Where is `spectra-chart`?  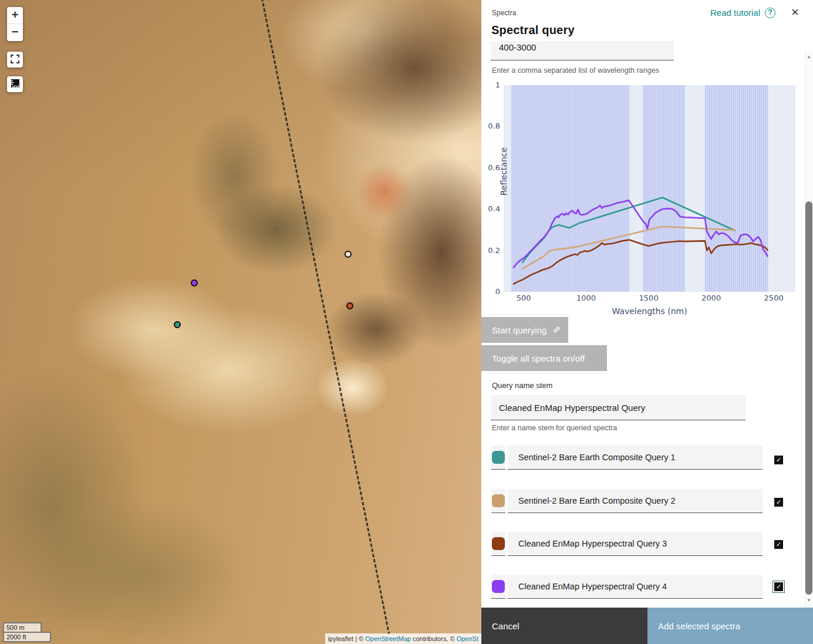 spectra-chart is located at coordinates (649, 188).